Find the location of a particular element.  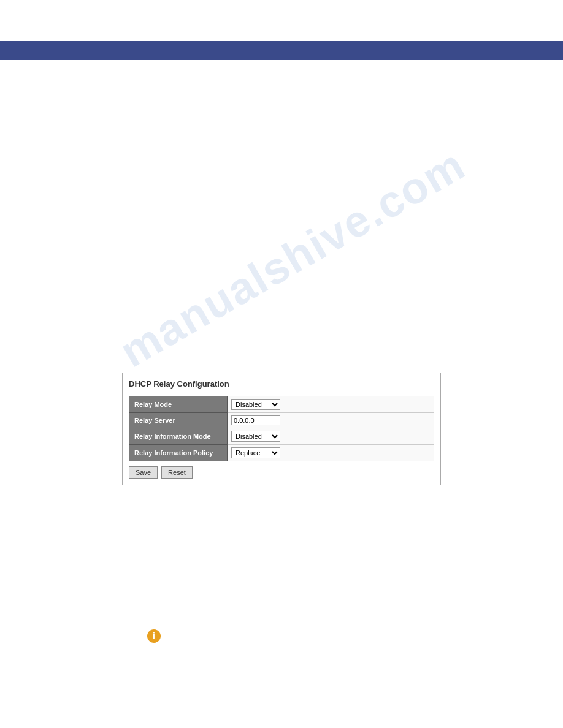

relay-info-policy-row: Relay Information Policy Replace Keep Dr… is located at coordinates (282, 453).